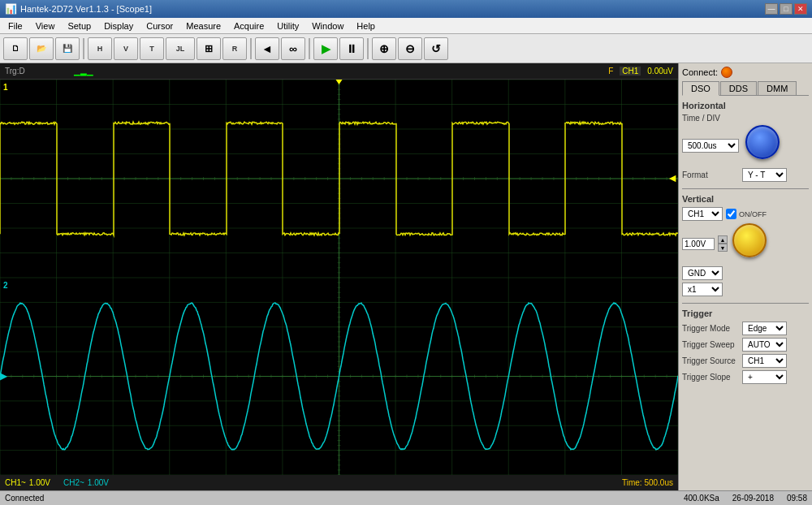 The image size is (812, 505). I want to click on horizontal-title: Horizontal, so click(745, 106).